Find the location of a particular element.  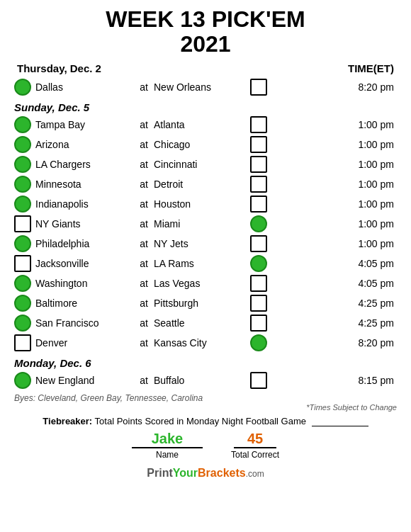

away-team: Atlanta is located at coordinates (200, 125).